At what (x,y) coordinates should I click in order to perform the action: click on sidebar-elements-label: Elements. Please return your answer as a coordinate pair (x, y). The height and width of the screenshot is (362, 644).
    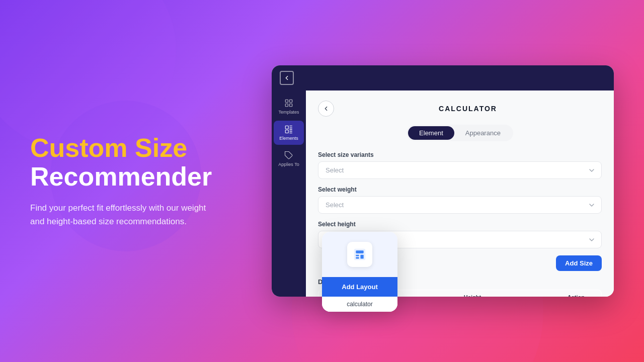
    Looking at the image, I should click on (289, 138).